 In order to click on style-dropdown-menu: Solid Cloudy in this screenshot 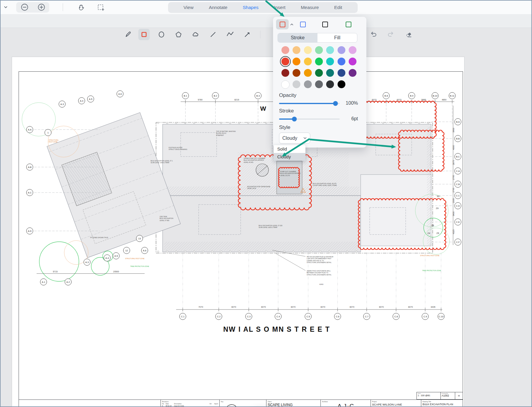, I will do `click(290, 153)`.